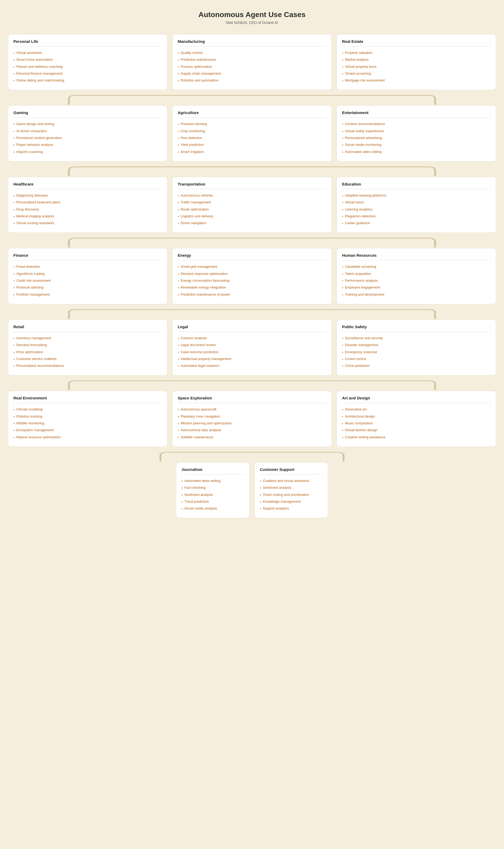 Image resolution: width=504 pixels, height=849 pixels. Describe the element at coordinates (252, 352) in the screenshot. I see `list-item: Case outcome prediction` at that location.